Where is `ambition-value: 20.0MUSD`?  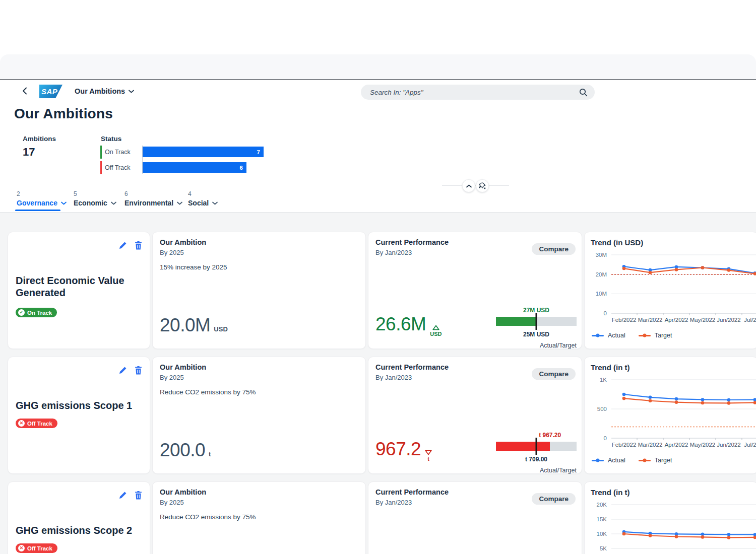 ambition-value: 20.0MUSD is located at coordinates (194, 325).